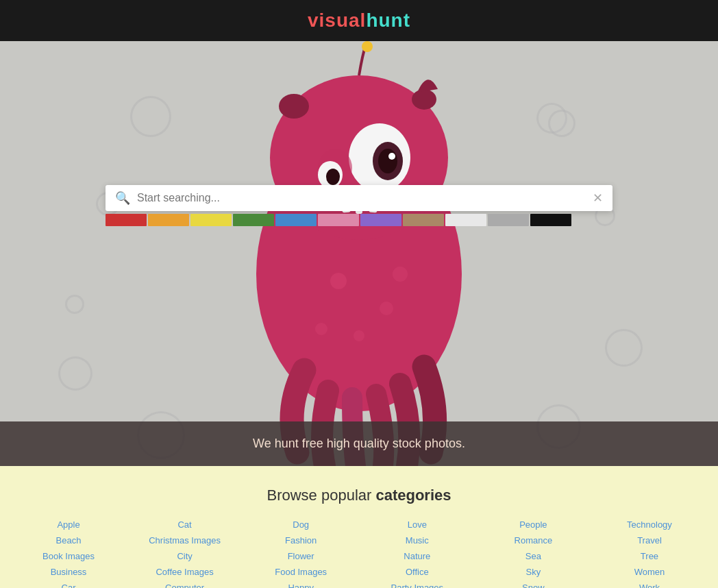  I want to click on search-box: 🔍 ✕, so click(359, 198).